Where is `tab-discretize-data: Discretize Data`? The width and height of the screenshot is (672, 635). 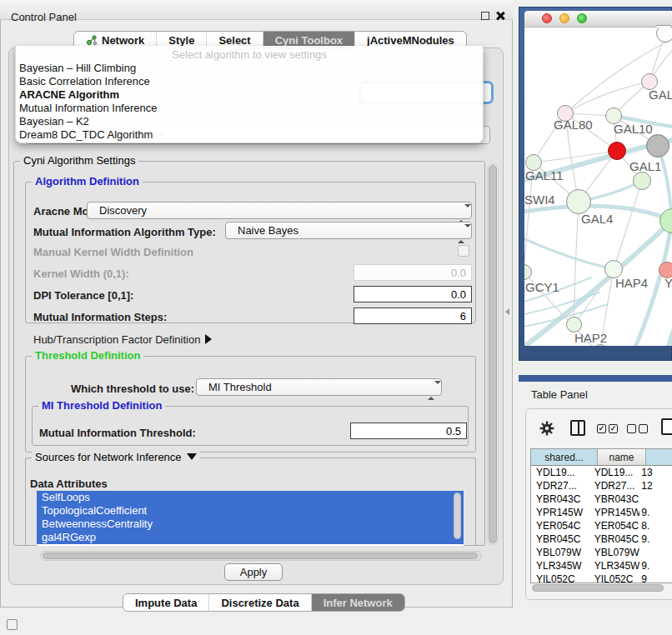
tab-discretize-data: Discretize Data is located at coordinates (259, 602).